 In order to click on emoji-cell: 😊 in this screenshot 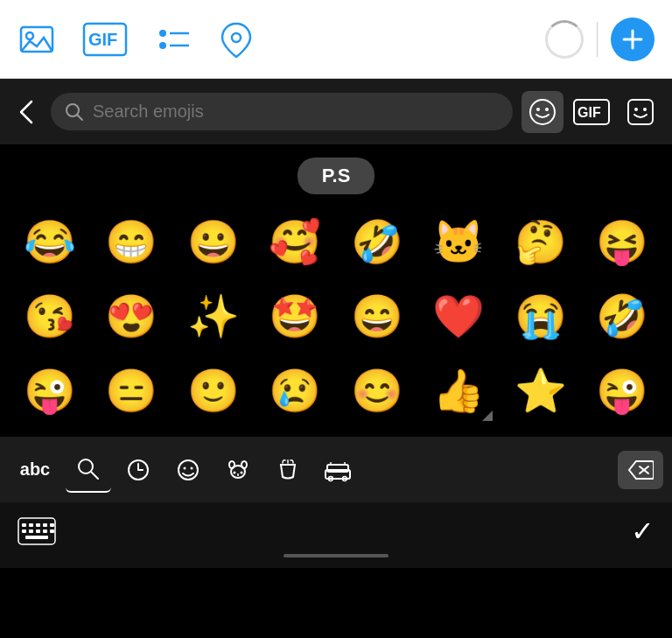, I will do `click(377, 390)`.